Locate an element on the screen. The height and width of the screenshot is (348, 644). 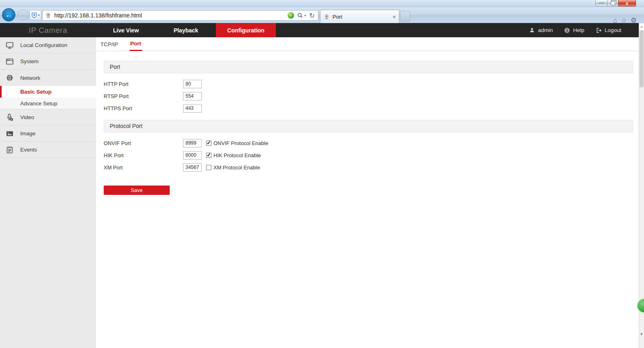
browser-tab: Port × is located at coordinates (360, 16).